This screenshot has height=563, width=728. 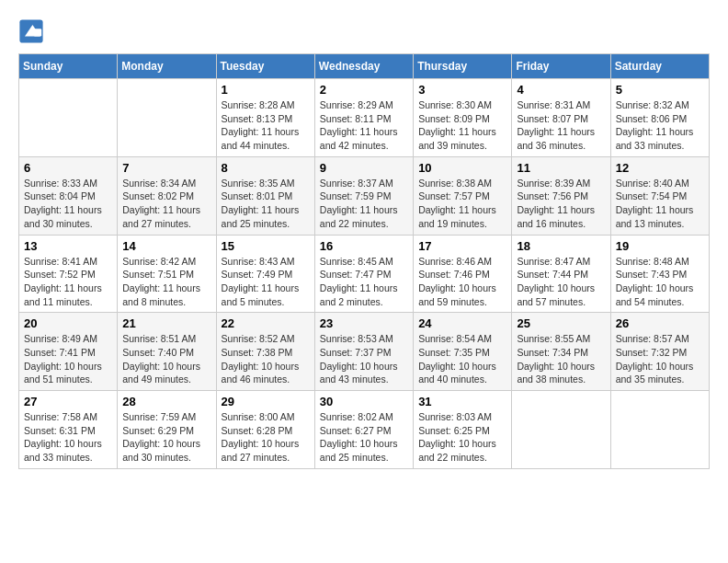 I want to click on calendar-cell: 9Sunrise: 8:37 AM Sunset: 7:59 PM Daylig…, so click(x=364, y=195).